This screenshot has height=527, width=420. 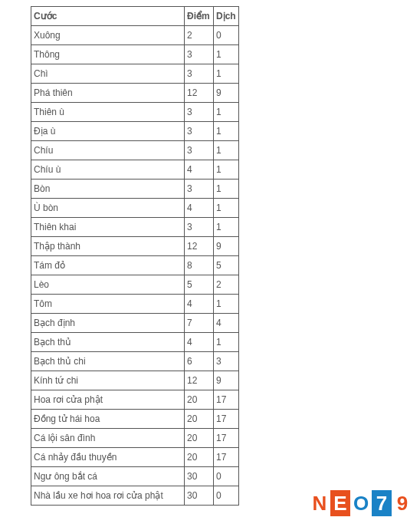 I want to click on cell-cuoc: Tôm, so click(x=108, y=304).